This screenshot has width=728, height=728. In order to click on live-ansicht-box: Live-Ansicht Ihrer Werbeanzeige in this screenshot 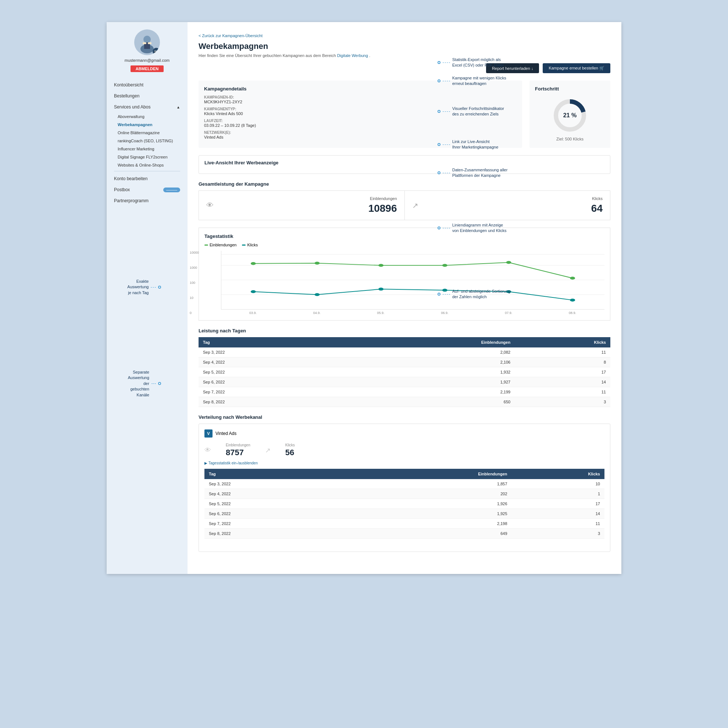, I will do `click(405, 165)`.